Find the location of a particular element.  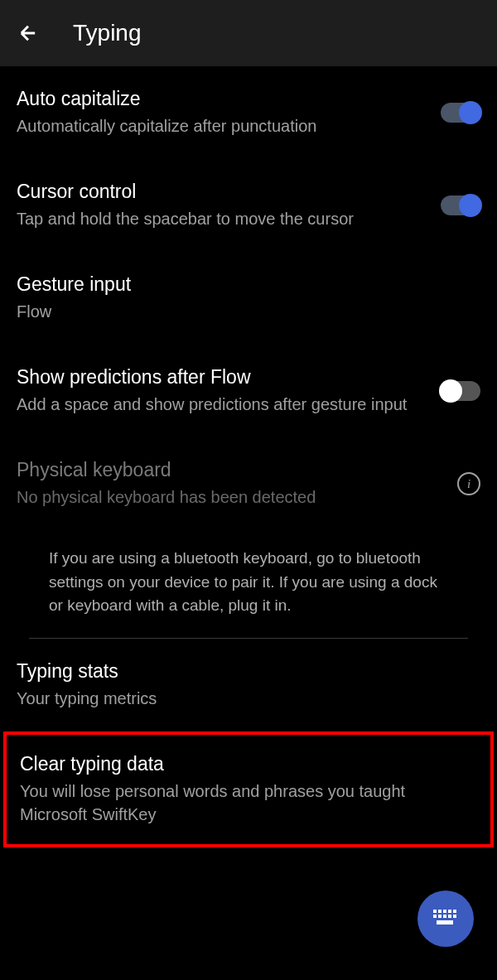

info-icon: i is located at coordinates (469, 484).